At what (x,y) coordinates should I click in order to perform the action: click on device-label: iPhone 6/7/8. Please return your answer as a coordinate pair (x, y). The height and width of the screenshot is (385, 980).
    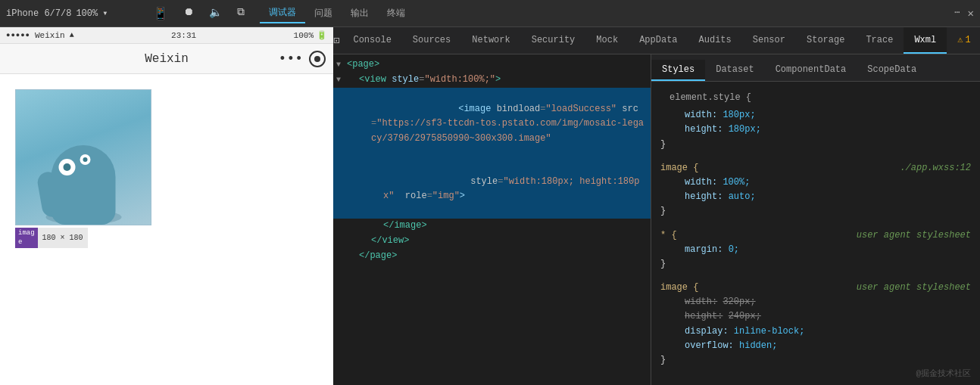
    Looking at the image, I should click on (39, 14).